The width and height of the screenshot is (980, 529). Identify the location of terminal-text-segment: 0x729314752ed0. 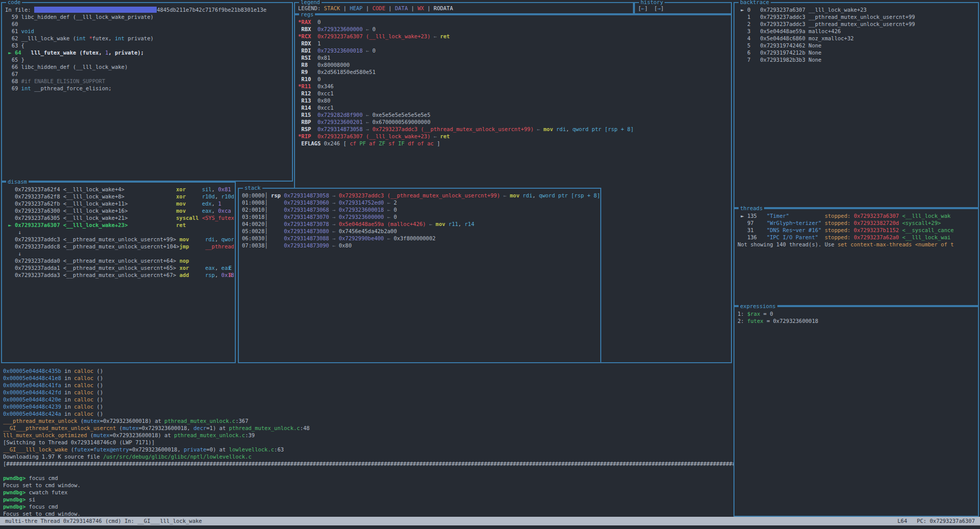
(361, 203).